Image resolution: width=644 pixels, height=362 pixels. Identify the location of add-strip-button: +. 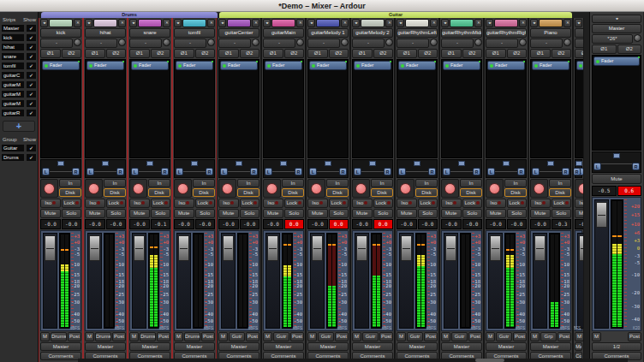
(19, 127).